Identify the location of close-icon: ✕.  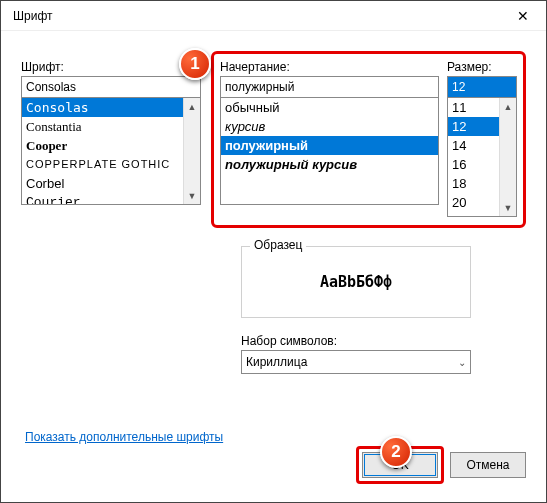
(523, 16).